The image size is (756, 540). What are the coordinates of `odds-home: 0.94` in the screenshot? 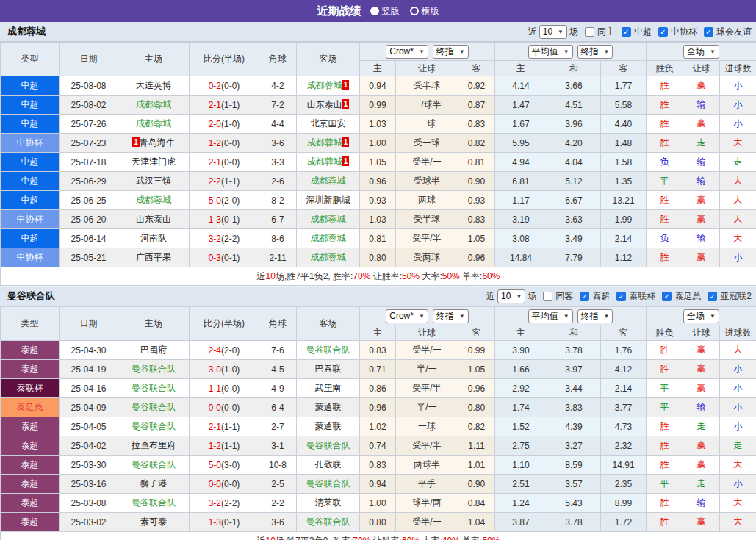 It's located at (378, 484).